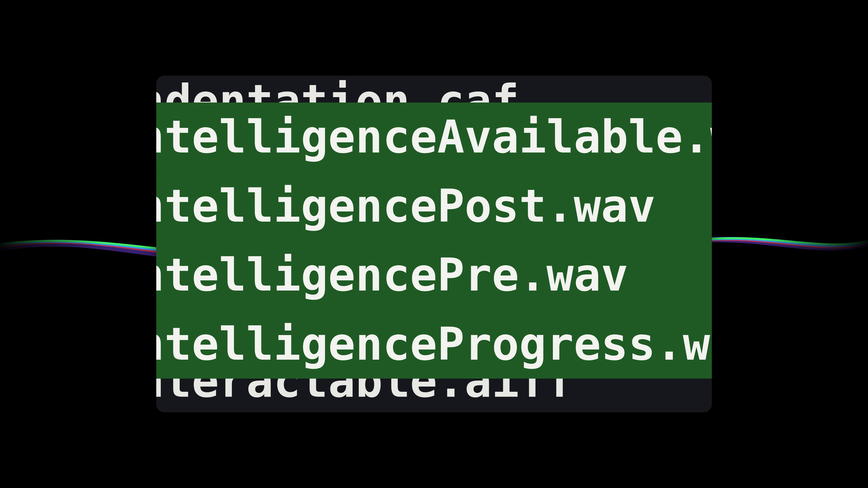 Image resolution: width=868 pixels, height=488 pixels. Describe the element at coordinates (338, 91) in the screenshot. I see `file-name: ndentation.caf` at that location.